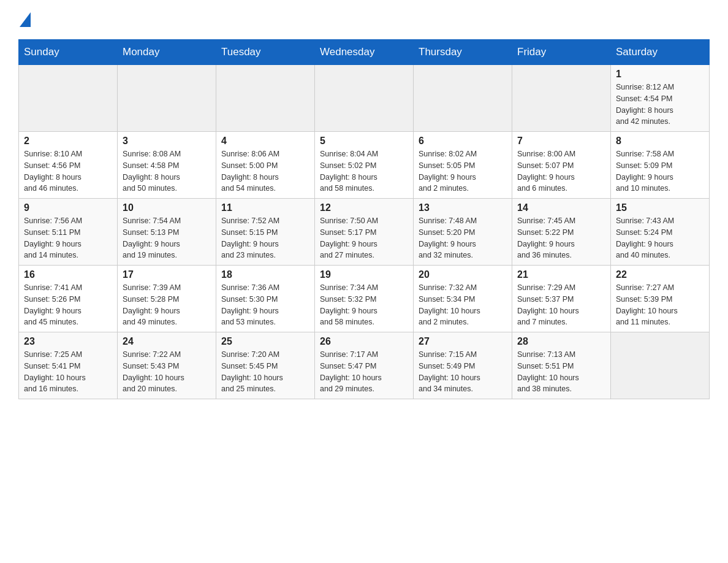 This screenshot has height=563, width=728. What do you see at coordinates (265, 208) in the screenshot?
I see `day-number: 11` at bounding box center [265, 208].